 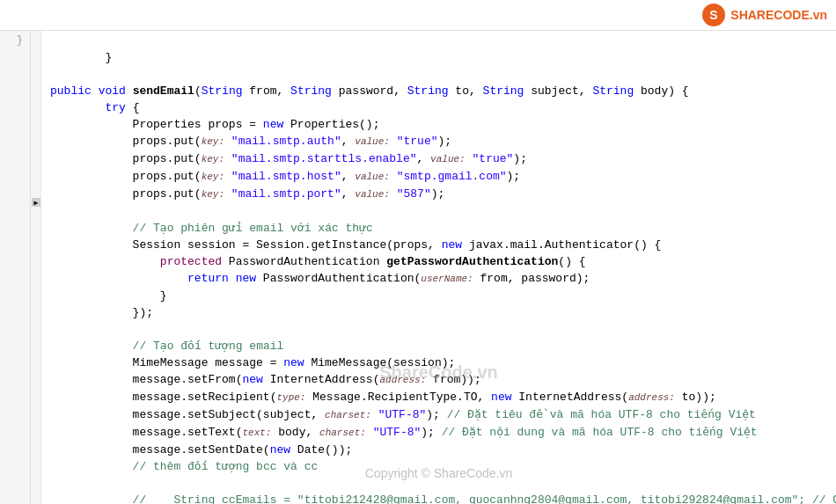 I want to click on line-numbers: }, so click(x=16, y=267).